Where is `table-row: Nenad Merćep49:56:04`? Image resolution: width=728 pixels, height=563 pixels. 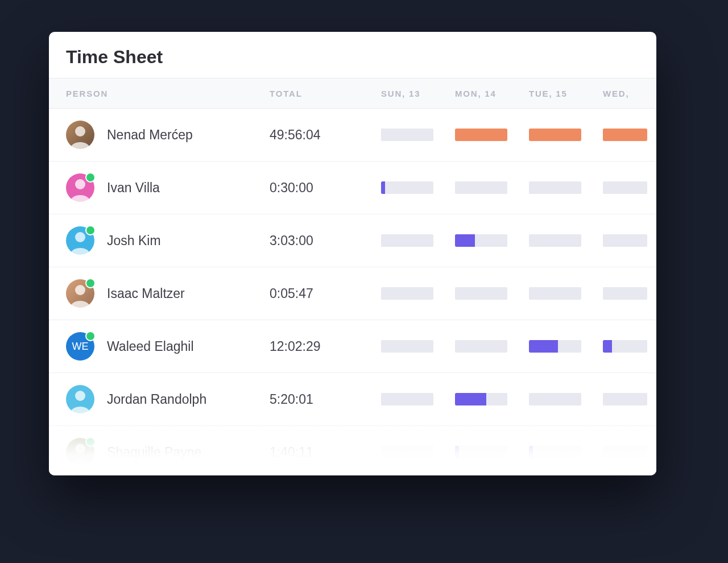 table-row: Nenad Merćep49:56:04 is located at coordinates (353, 135).